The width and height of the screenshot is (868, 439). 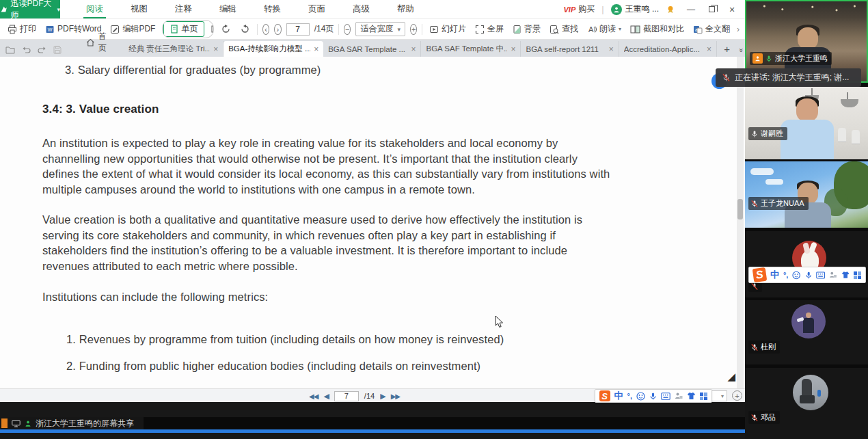 What do you see at coordinates (380, 29) in the screenshot?
I see `zoom-mode-dropdown: 适合宽度 ▾` at bounding box center [380, 29].